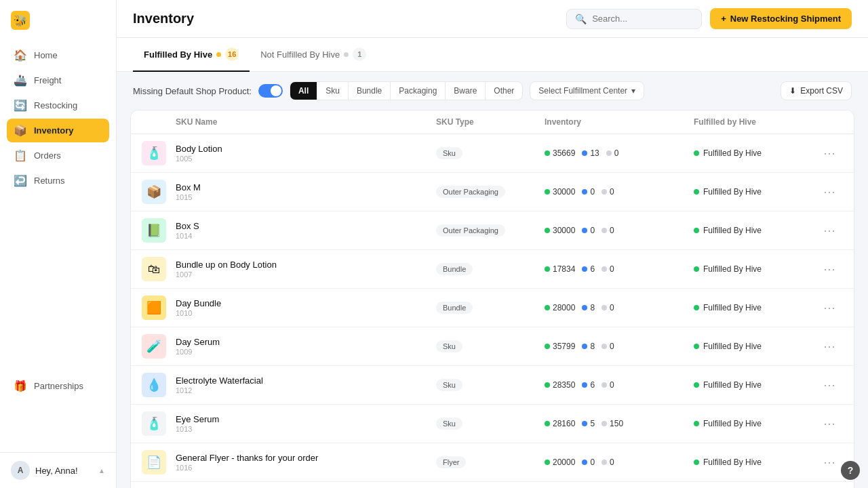 This screenshot has height=488, width=868. What do you see at coordinates (619, 192) in the screenshot?
I see `inventory-cell: 30000 0 0` at bounding box center [619, 192].